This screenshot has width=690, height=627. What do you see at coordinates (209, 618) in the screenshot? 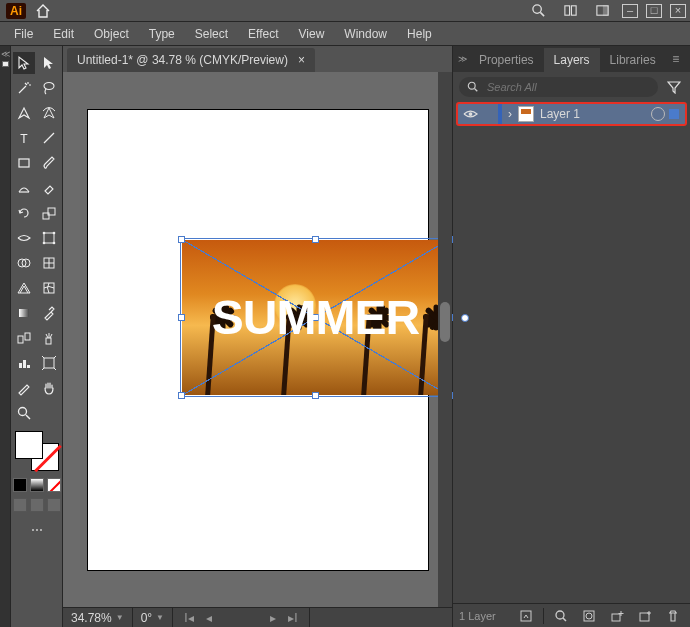
I see `prev-artboard-button: ◂` at bounding box center [209, 618].